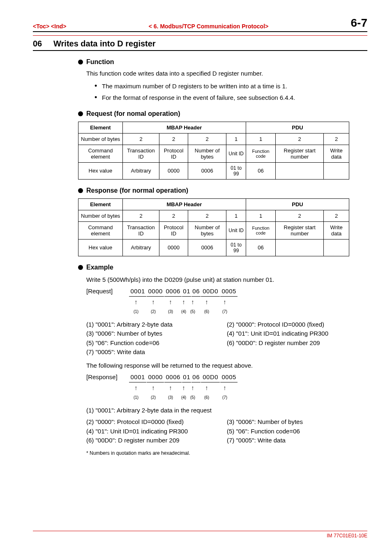 The image size is (392, 555). What do you see at coordinates (104, 44) in the screenshot?
I see `section-heading: Writes data into D register` at bounding box center [104, 44].